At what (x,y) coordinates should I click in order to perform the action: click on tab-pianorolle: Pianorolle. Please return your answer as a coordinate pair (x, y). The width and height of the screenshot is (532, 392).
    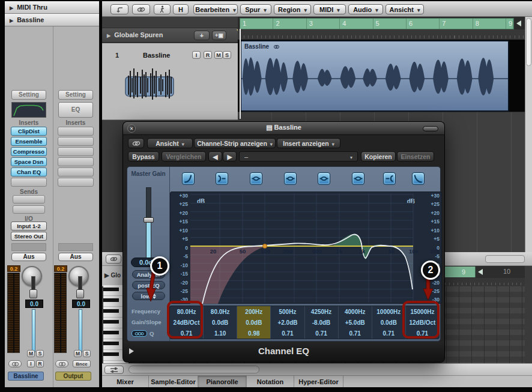
    Looking at the image, I should click on (222, 382).